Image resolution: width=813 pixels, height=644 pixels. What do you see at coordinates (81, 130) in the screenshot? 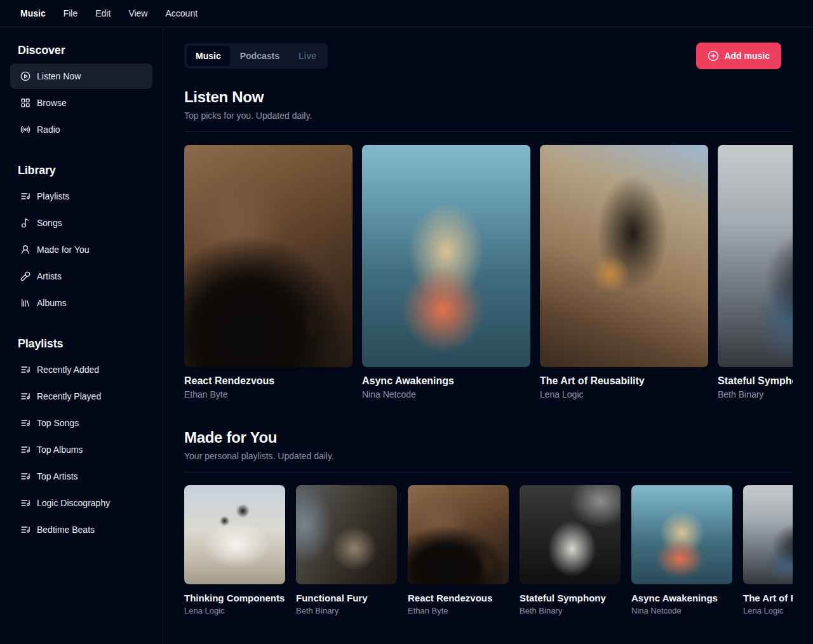
I see `sidebar-item-radio: Radio` at bounding box center [81, 130].